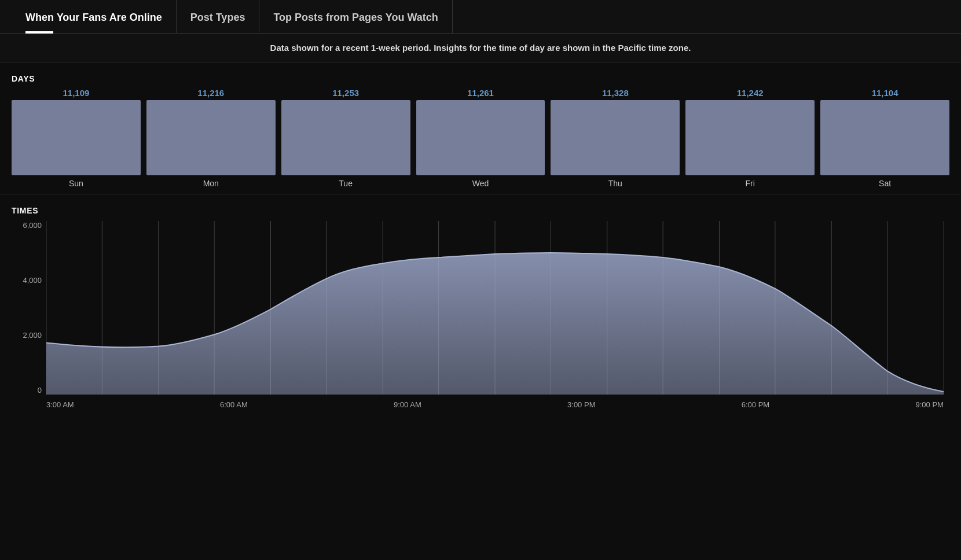  What do you see at coordinates (32, 226) in the screenshot?
I see `y-label: 6,000` at bounding box center [32, 226].